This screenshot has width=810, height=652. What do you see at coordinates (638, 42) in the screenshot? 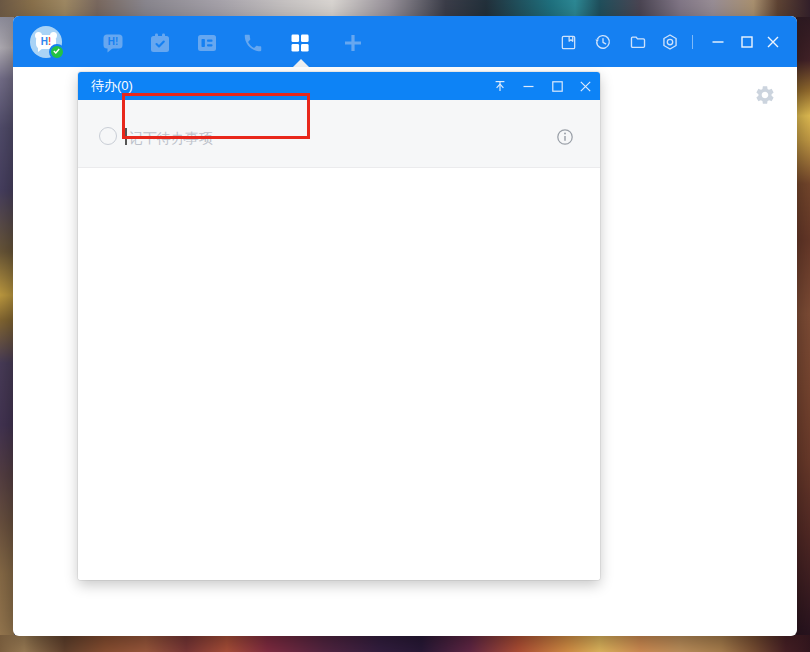
I see `folder-icon` at bounding box center [638, 42].